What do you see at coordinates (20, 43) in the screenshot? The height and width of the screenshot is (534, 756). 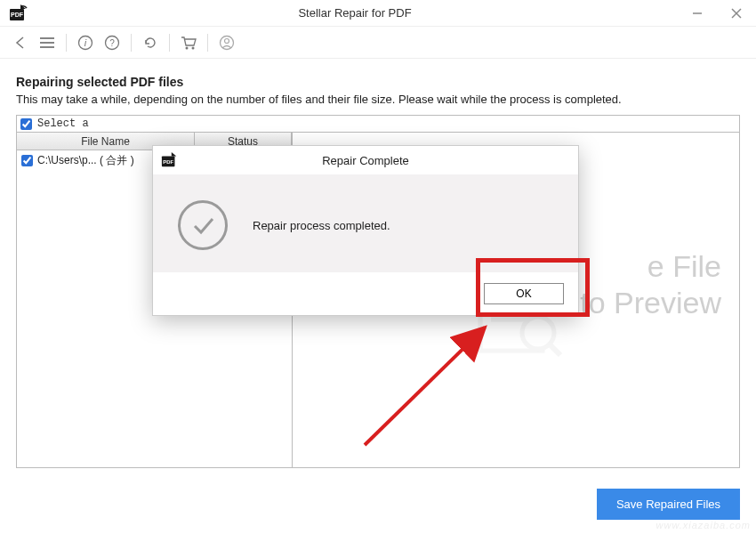 I see `back-button` at bounding box center [20, 43].